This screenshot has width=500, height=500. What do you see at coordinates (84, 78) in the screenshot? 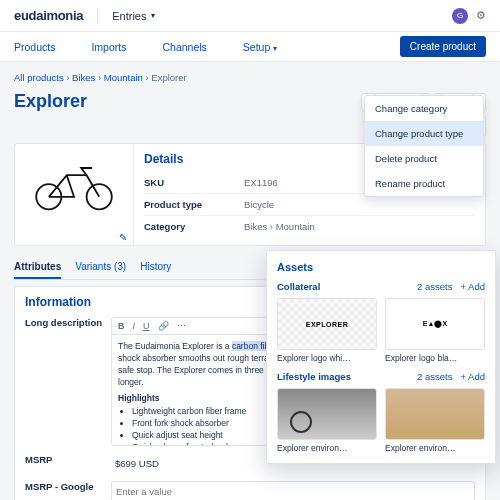
I see `crumb-bikes: Bikes` at bounding box center [84, 78].